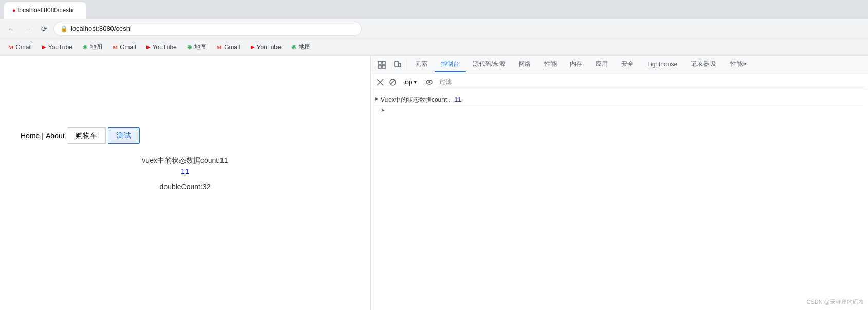 Image resolution: width=868 pixels, height=310 pixels. What do you see at coordinates (24, 47) in the screenshot?
I see `bookmark-label-gmail-1: Gmail` at bounding box center [24, 47].